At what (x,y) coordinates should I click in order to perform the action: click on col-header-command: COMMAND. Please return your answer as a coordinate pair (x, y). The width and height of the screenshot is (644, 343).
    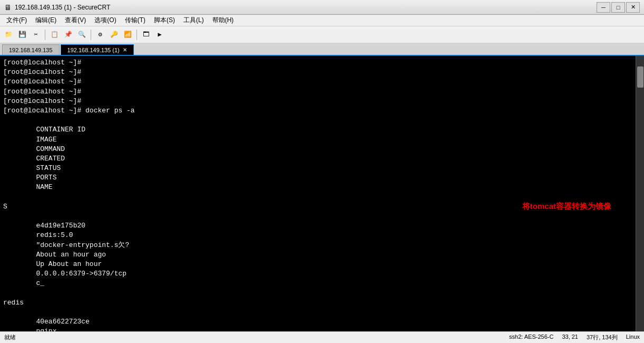
    Looking at the image, I should click on (94, 149).